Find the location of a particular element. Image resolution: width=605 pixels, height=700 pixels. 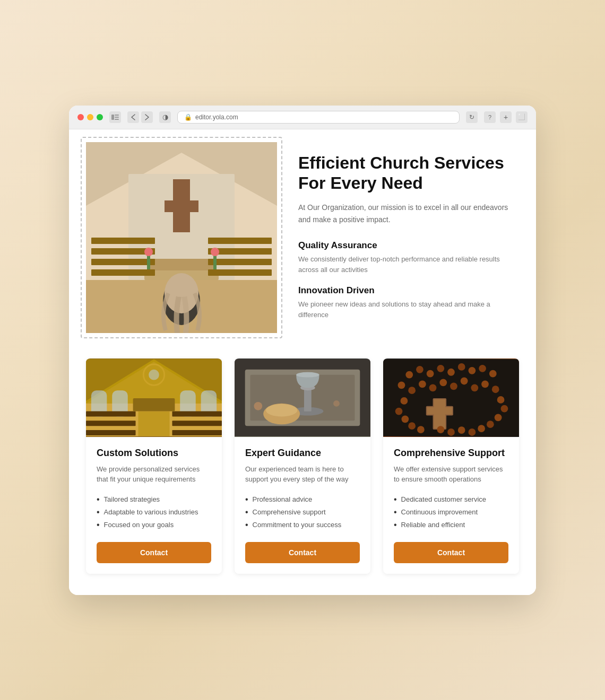

traffic-light-green is located at coordinates (100, 117).